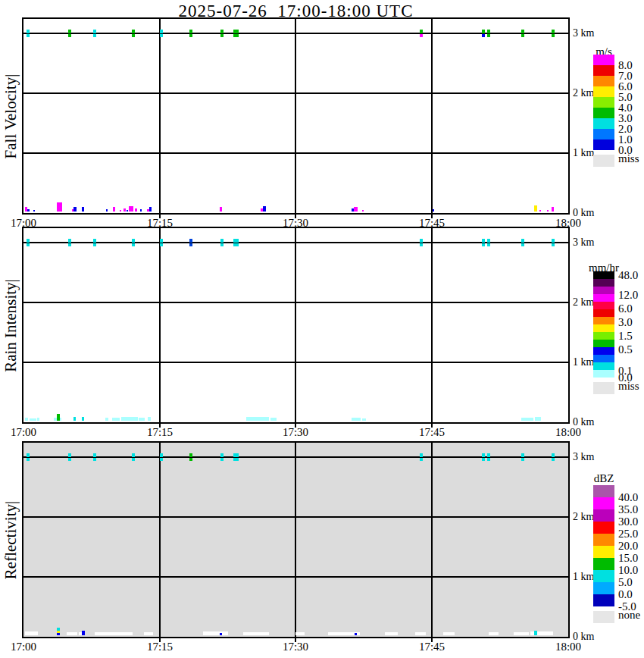 The width and height of the screenshot is (644, 658). Describe the element at coordinates (628, 570) in the screenshot. I see `legend-tick-label: 10.0` at that location.